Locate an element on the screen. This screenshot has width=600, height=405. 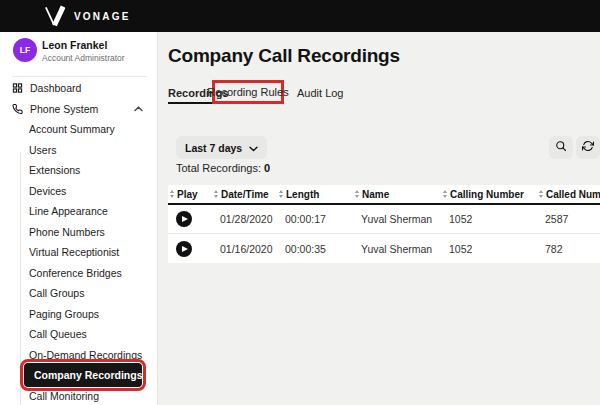
page-title: Company Call Recordings is located at coordinates (284, 56).